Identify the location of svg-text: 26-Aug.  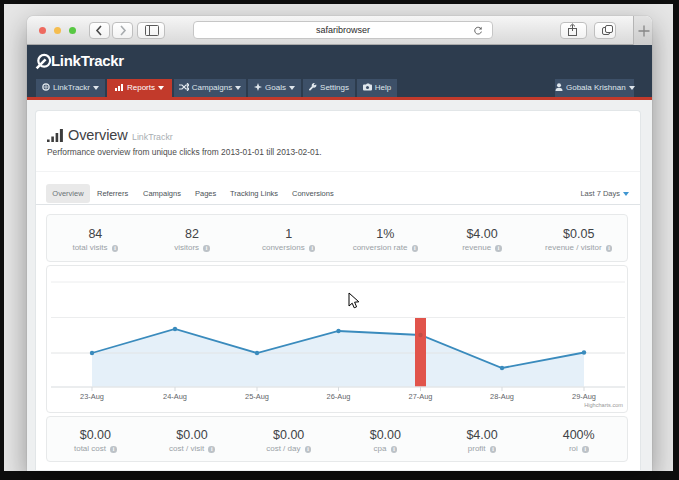
(339, 396).